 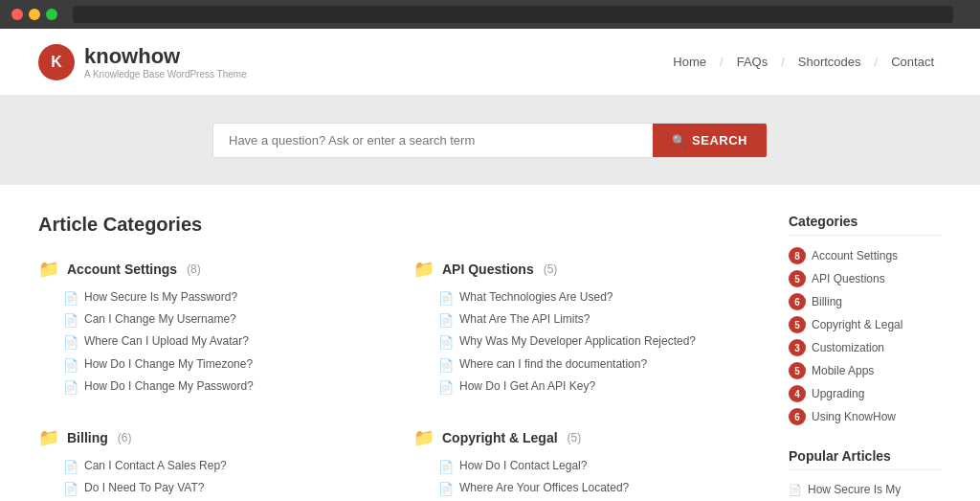 What do you see at coordinates (689, 61) in the screenshot?
I see `nav-home: Home` at bounding box center [689, 61].